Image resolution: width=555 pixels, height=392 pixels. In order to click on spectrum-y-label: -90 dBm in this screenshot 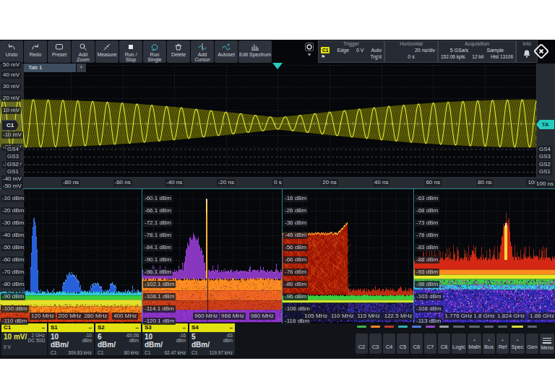, I will do `click(13, 297)`.